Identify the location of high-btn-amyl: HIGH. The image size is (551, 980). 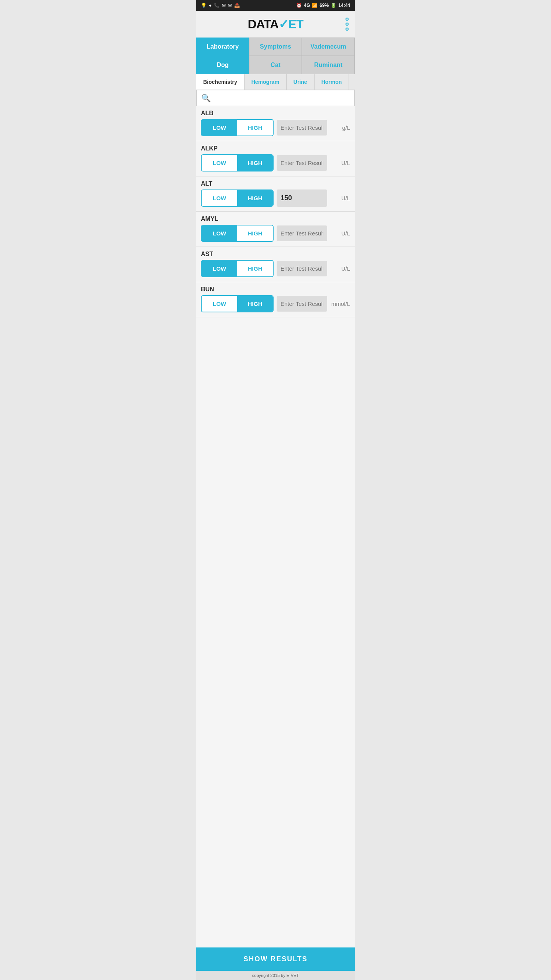
(255, 234).